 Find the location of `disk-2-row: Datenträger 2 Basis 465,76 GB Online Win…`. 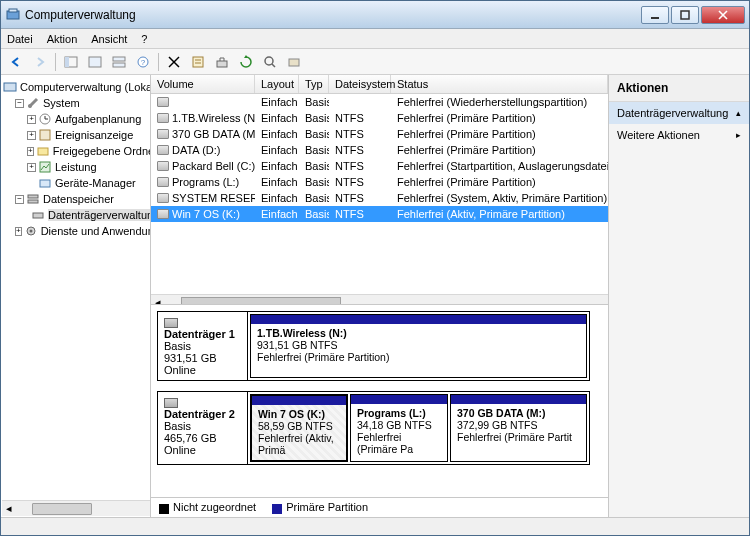

disk-2-row: Datenträger 2 Basis 465,76 GB Online Win… is located at coordinates (374, 428).